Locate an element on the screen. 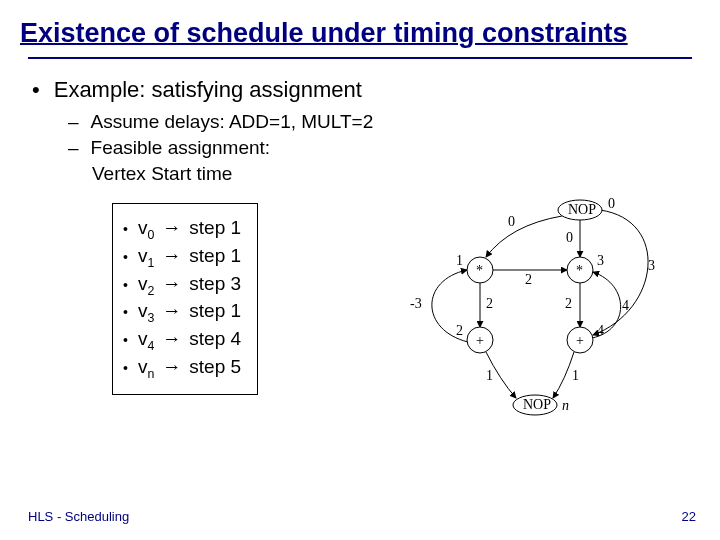  node-nop-bottom: NOP is located at coordinates (537, 404).